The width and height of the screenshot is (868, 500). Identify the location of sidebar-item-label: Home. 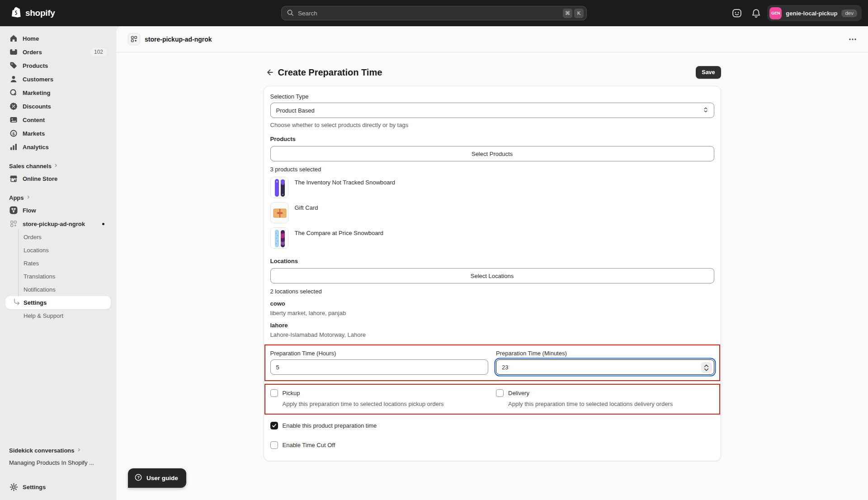
(65, 39).